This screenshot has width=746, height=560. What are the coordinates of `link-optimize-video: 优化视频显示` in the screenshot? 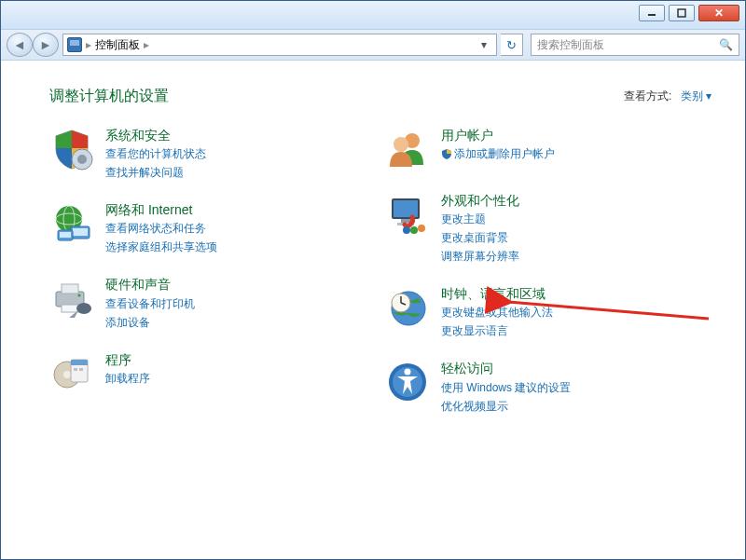 It's located at (505, 406).